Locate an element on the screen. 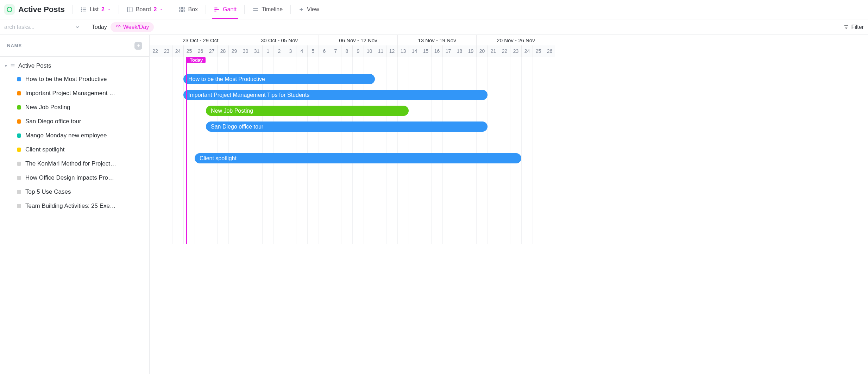 The width and height of the screenshot is (868, 374). filter-button: Filter is located at coordinates (854, 27).